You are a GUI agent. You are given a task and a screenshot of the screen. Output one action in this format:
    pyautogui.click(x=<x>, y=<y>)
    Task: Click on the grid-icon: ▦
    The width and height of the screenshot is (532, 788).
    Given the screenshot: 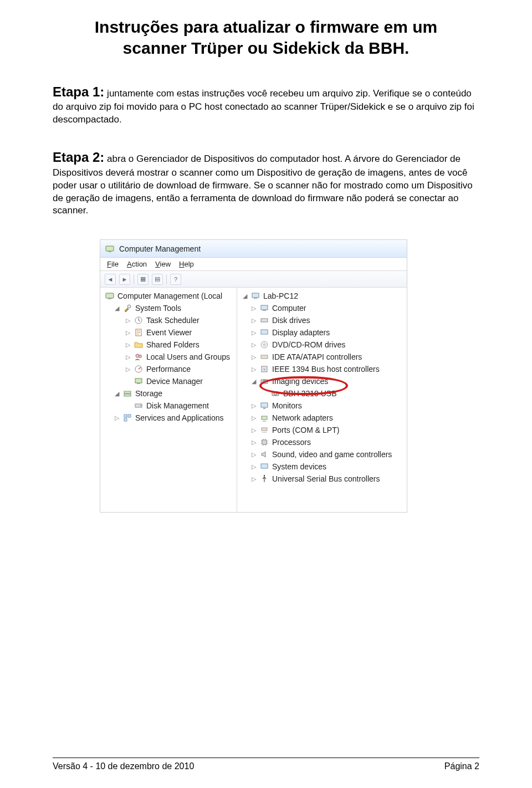 What is the action you would take?
    pyautogui.click(x=143, y=279)
    